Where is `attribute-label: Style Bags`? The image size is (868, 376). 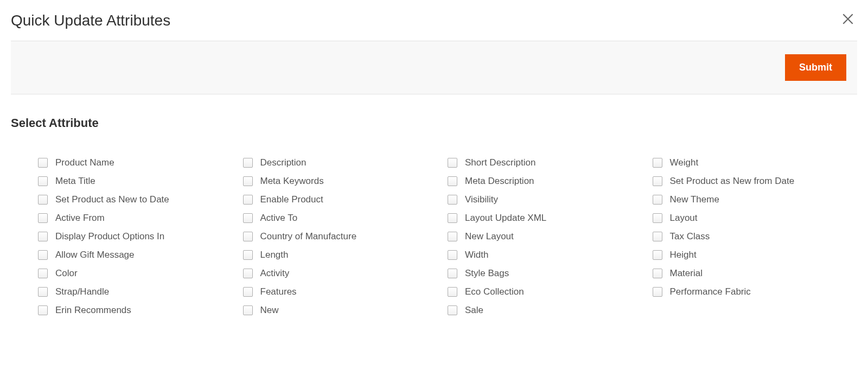 attribute-label: Style Bags is located at coordinates (487, 273).